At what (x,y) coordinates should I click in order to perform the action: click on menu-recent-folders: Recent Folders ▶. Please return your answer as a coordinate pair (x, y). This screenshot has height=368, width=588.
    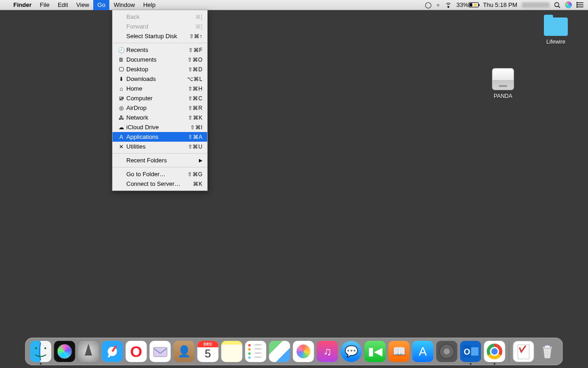
    Looking at the image, I should click on (160, 160).